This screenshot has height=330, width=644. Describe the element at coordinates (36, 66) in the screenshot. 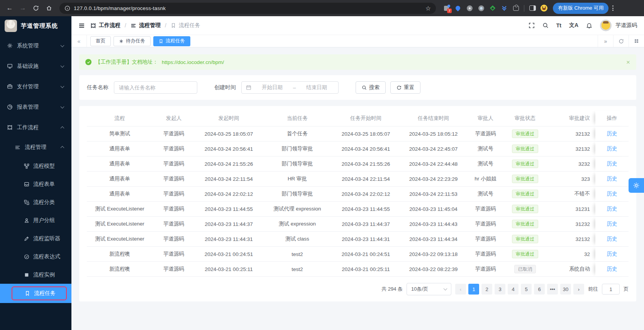

I see `sidebar-item-infra: 基础设施` at that location.